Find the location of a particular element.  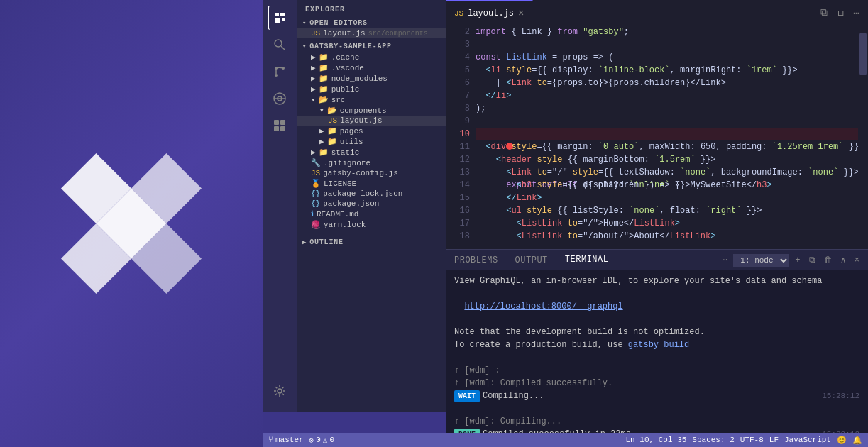

code-line-14: <h3 style={{ display: `inline` }}>MySwee… is located at coordinates (671, 185).